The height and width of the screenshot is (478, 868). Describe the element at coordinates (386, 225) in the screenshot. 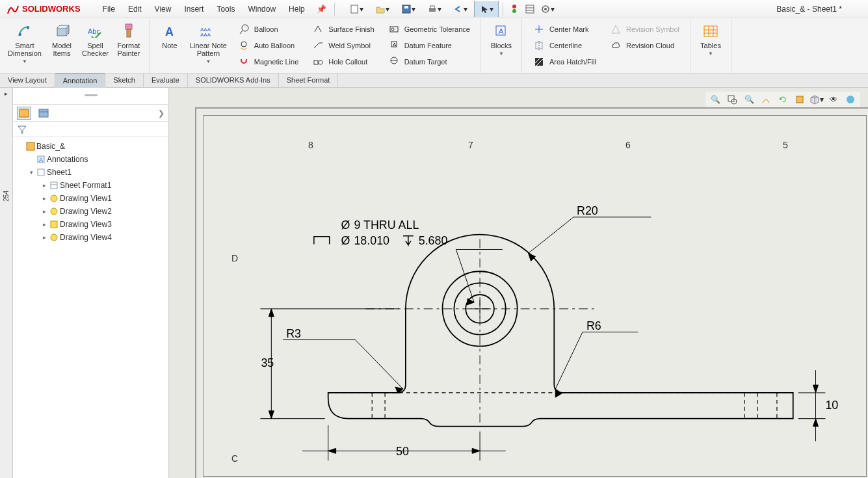

I see `dim-hole-thru: 9 THRU ALL` at that location.